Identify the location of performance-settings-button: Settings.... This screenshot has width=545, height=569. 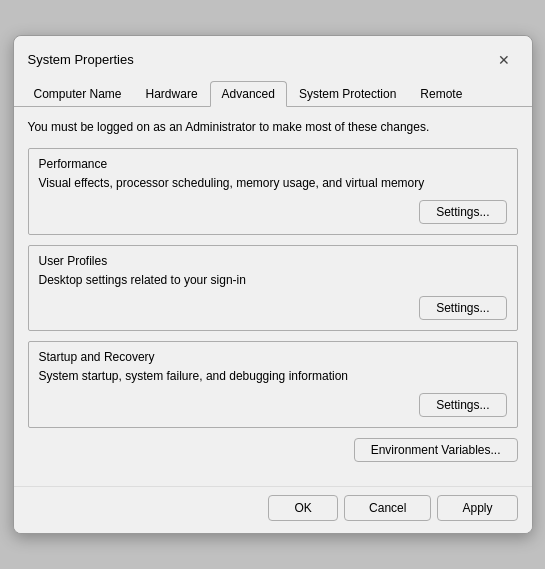
(462, 212).